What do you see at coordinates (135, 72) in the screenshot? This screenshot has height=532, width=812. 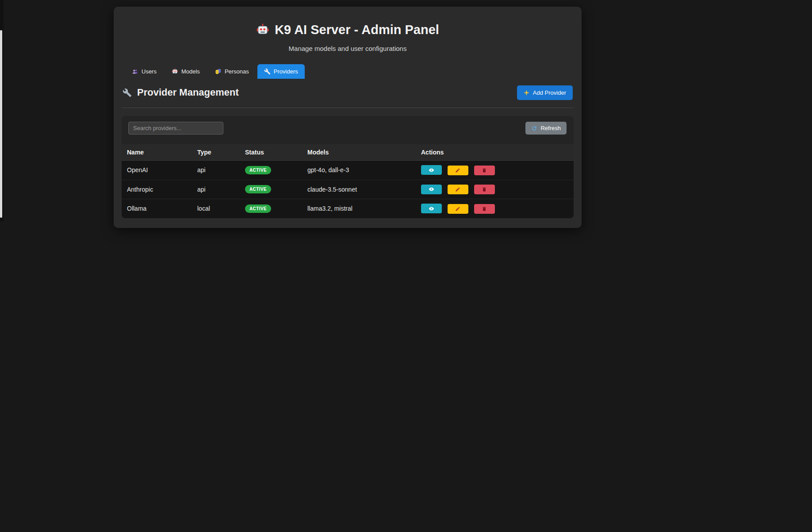 I see `users-icon` at bounding box center [135, 72].